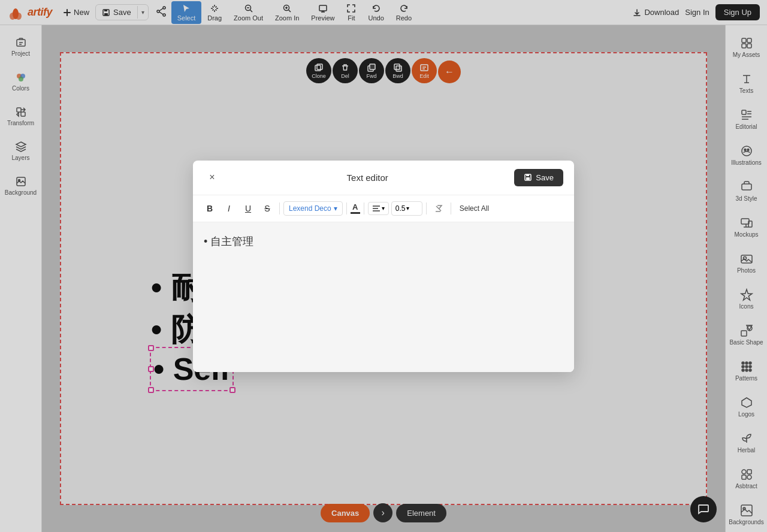 The image size is (767, 532). I want to click on strikethrough-button: S, so click(267, 208).